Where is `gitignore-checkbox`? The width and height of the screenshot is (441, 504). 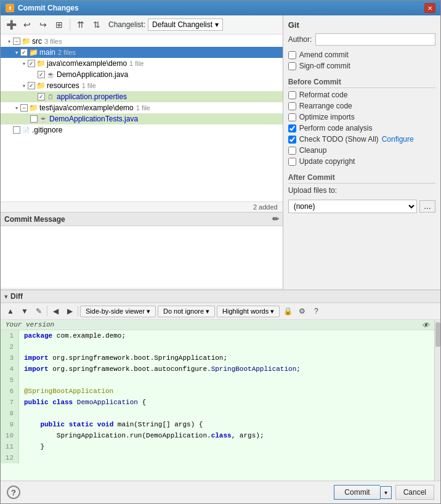 gitignore-checkbox is located at coordinates (17, 130).